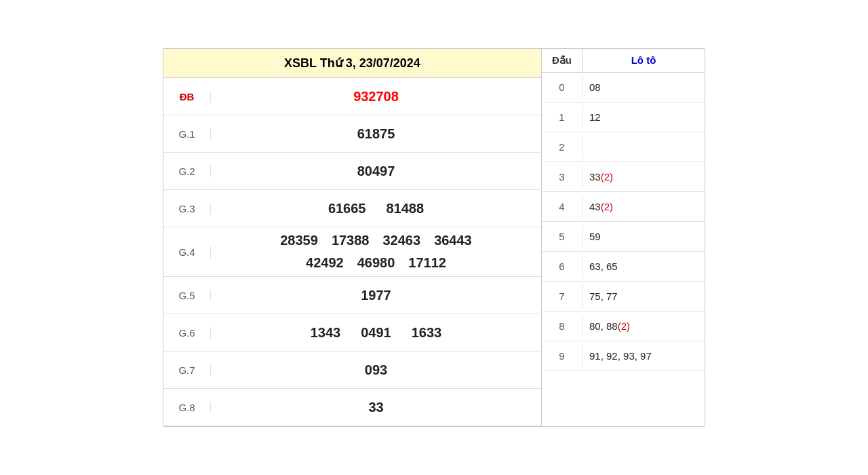  Describe the element at coordinates (187, 209) in the screenshot. I see `prize-label: G.3` at that location.